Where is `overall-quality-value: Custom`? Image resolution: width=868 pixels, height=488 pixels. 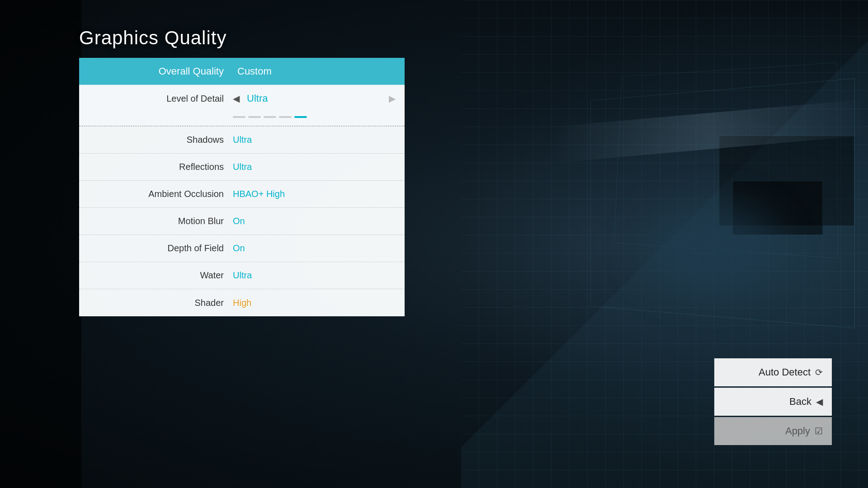
overall-quality-value: Custom is located at coordinates (314, 71).